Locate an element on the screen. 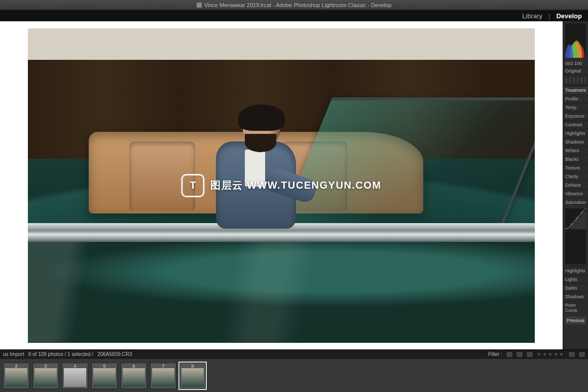 The height and width of the screenshot is (392, 588). slider-contrast: Contrast is located at coordinates (576, 125).